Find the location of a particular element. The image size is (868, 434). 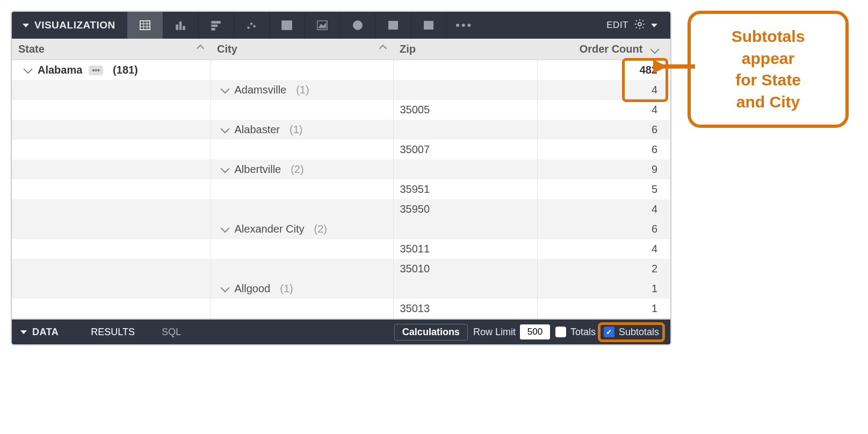

city-name: Alabaster is located at coordinates (258, 130).